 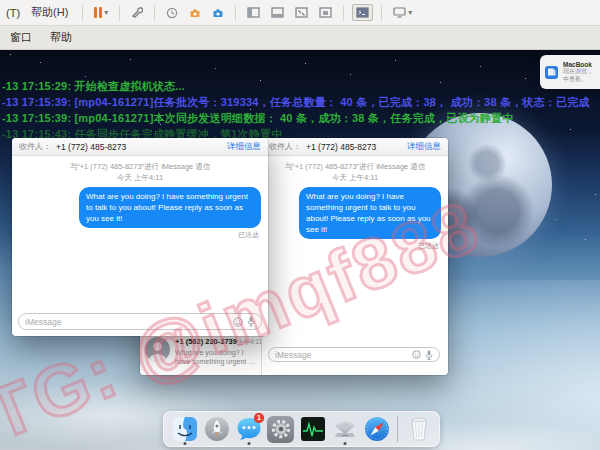 I want to click on vmware-toolbar: (T) 帮助(H) ▾, so click(x=300, y=13).